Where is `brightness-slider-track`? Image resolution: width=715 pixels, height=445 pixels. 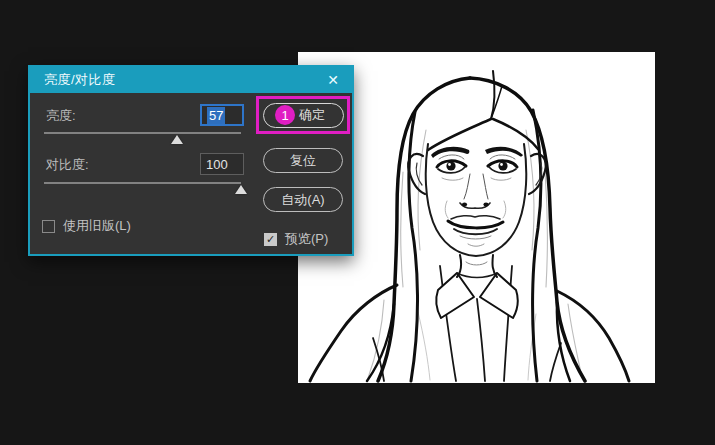 brightness-slider-track is located at coordinates (142, 133).